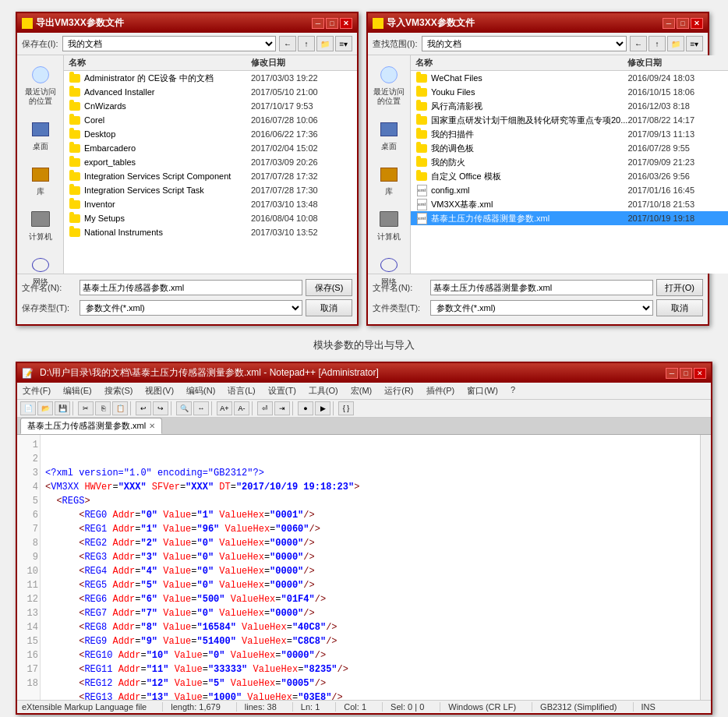  I want to click on paste-btn: 📋, so click(120, 408).